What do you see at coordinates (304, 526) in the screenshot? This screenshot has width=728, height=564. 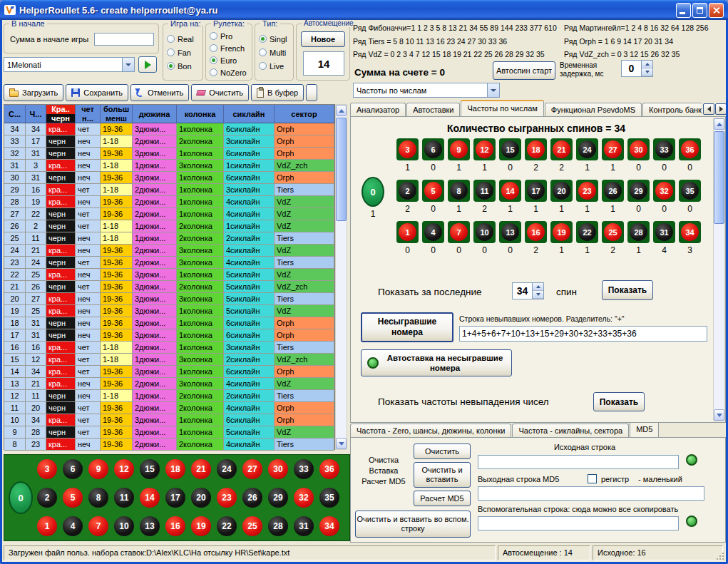 I see `board-number-31: 31` at bounding box center [304, 526].